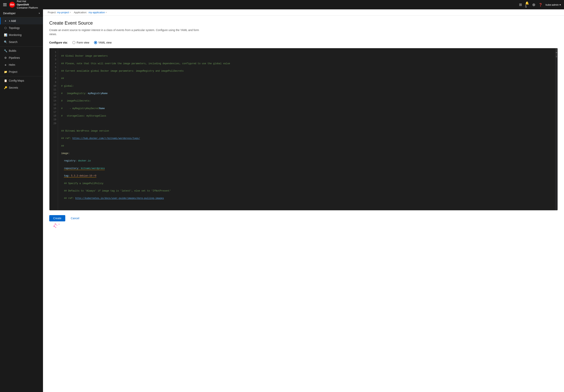  What do you see at coordinates (12, 5) in the screenshot?
I see `redhat-logo-icon: RH` at bounding box center [12, 5].